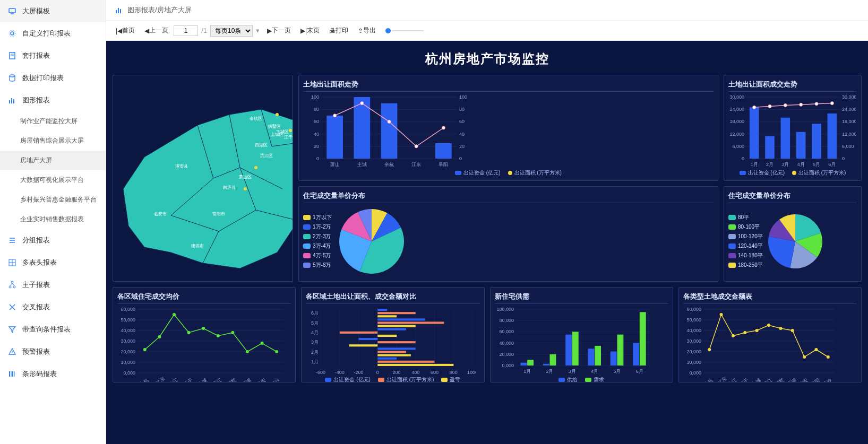  Describe the element at coordinates (204, 31) in the screenshot. I see `page-total: /1` at that location.